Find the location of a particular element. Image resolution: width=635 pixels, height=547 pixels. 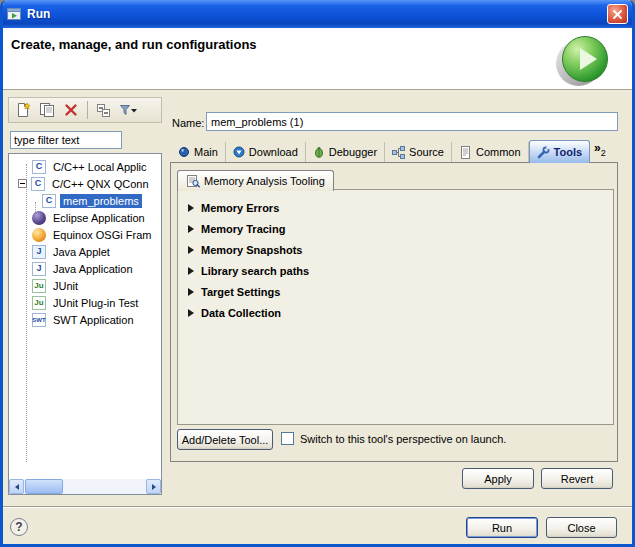

tree-item-swt-application: SWT SWT Application is located at coordinates (85, 320).